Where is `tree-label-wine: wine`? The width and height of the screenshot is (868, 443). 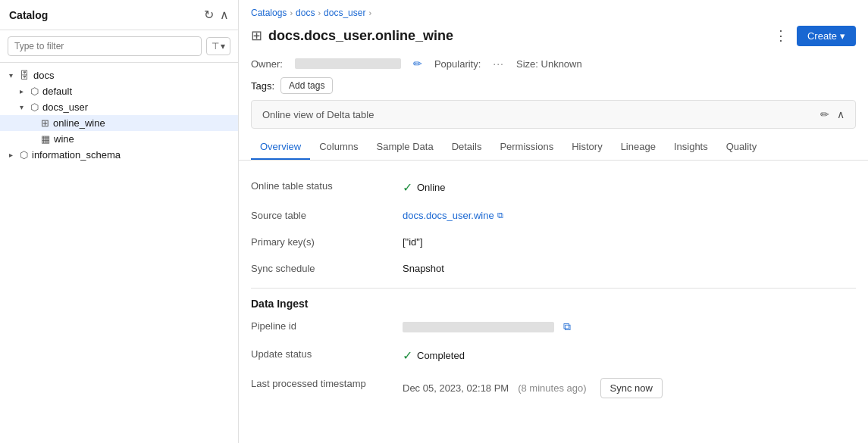 tree-label-wine: wine is located at coordinates (64, 139).